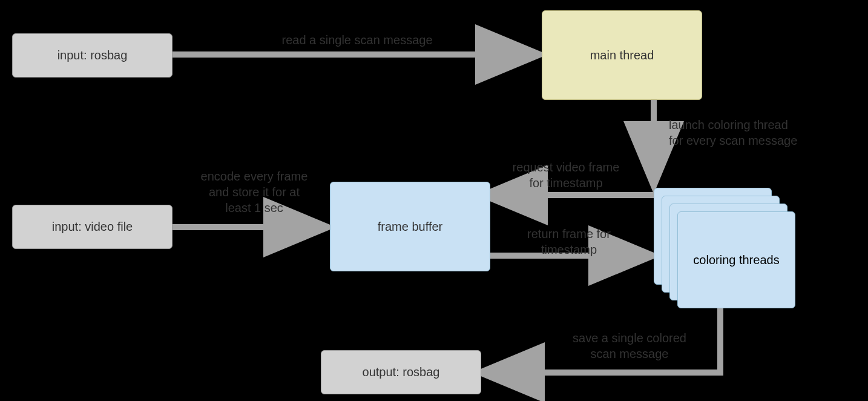 The image size is (868, 401). What do you see at coordinates (401, 372) in the screenshot?
I see `output-rosbag-node: output: rosbag` at bounding box center [401, 372].